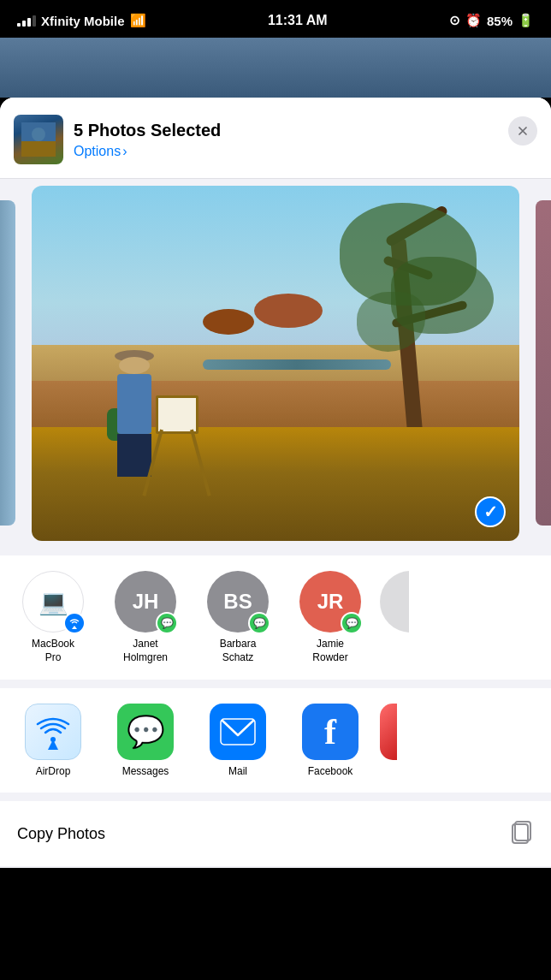  I want to click on copy-photos-label: Copy Photos, so click(62, 834).